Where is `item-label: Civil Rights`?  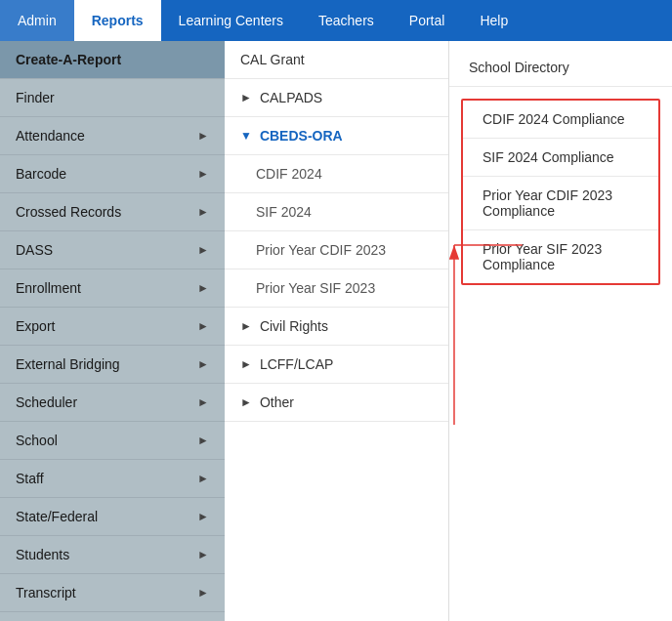 item-label: Civil Rights is located at coordinates (294, 326).